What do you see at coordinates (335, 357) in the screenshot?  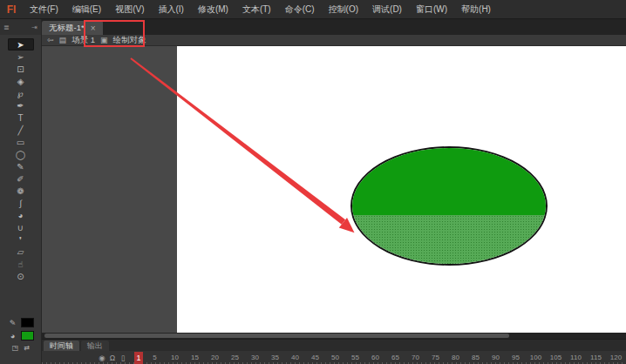 I see `frame-number: 50` at bounding box center [335, 357].